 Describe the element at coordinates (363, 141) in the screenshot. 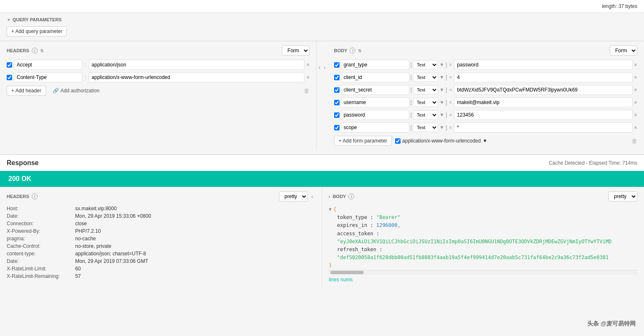

I see `add-form-param-button: + Add form parameter` at that location.